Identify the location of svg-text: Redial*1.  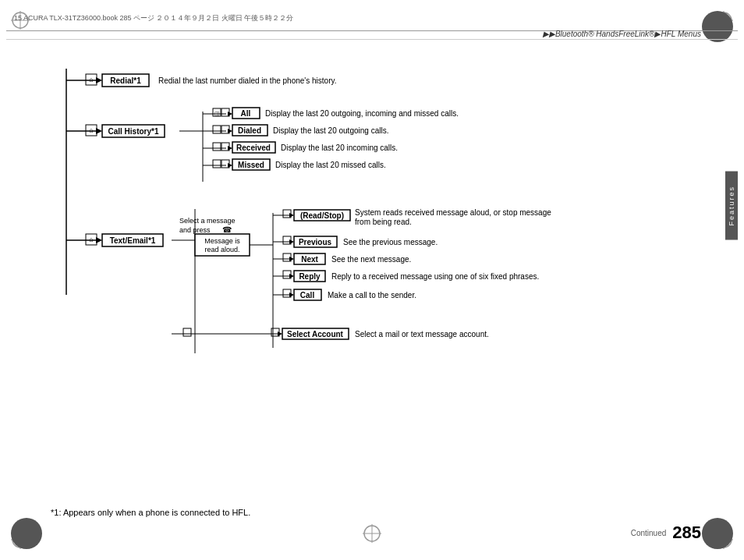
(126, 81).